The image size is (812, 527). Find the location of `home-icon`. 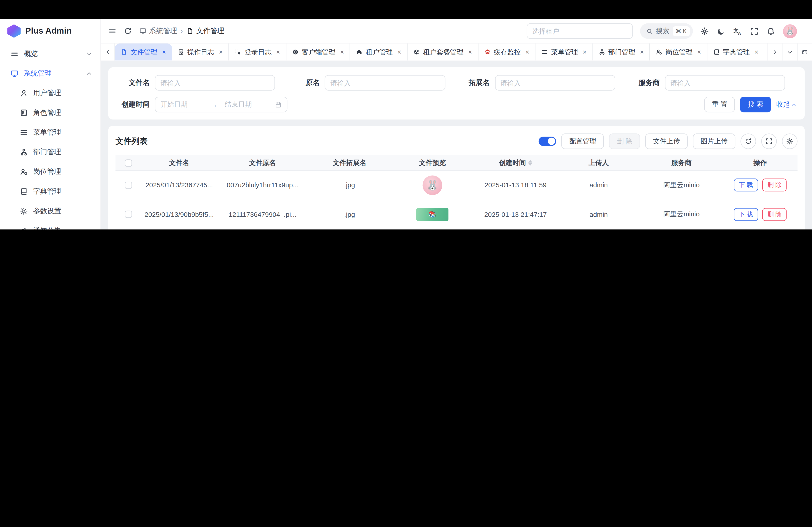

home-icon is located at coordinates (359, 52).